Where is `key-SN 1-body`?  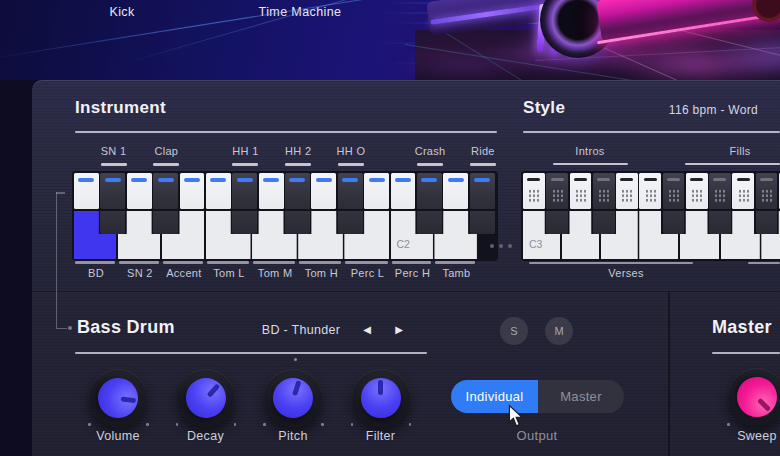 key-SN 1-body is located at coordinates (112, 223).